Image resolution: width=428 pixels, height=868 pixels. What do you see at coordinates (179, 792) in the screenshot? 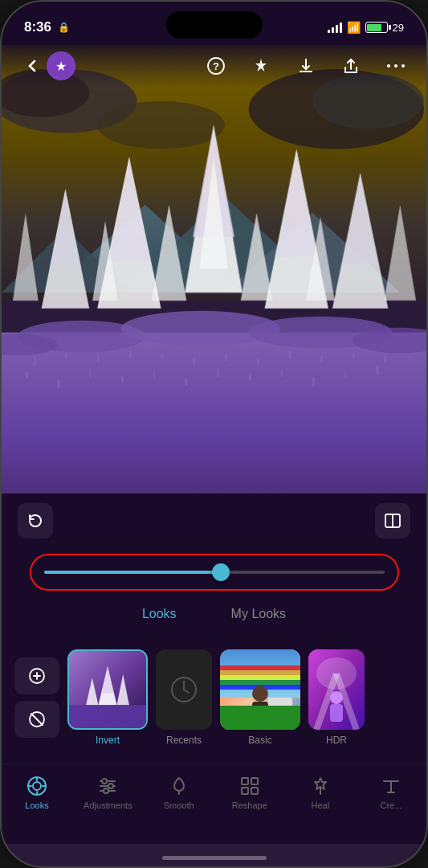
I see `nav-item-smooth: Smooth` at bounding box center [179, 792].